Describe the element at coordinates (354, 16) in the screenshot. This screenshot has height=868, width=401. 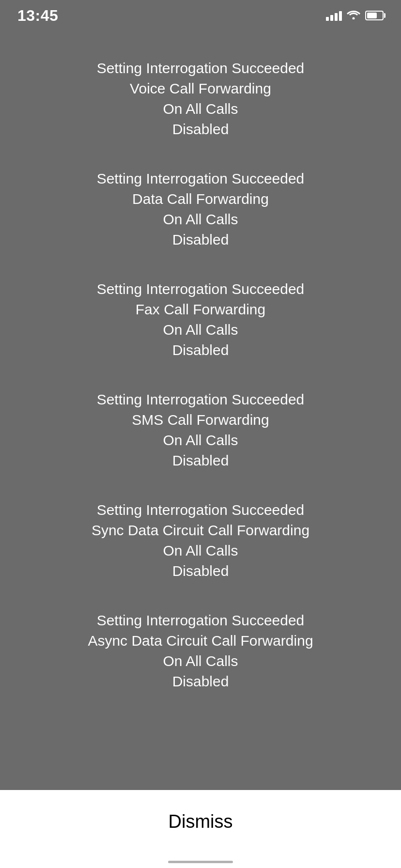
I see `wifi-icon` at that location.